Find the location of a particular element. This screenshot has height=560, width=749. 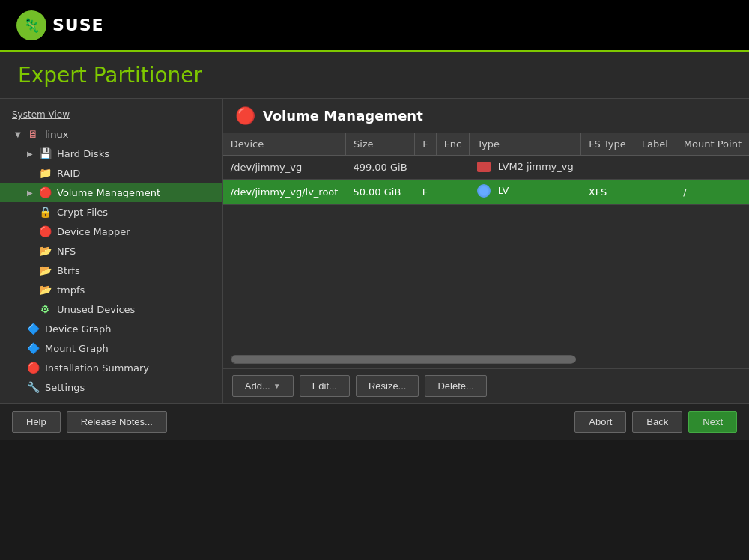

settings-icon: 🔧 is located at coordinates (33, 387).